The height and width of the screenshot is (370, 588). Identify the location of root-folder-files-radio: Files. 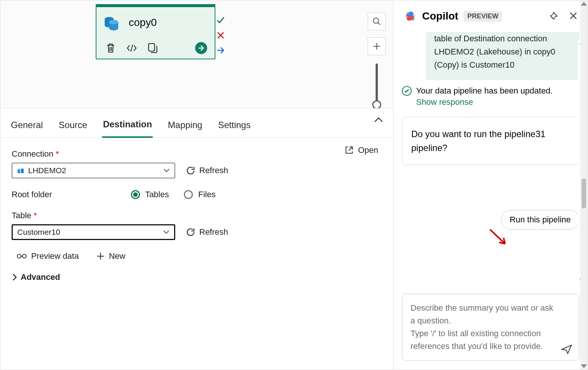
(200, 195).